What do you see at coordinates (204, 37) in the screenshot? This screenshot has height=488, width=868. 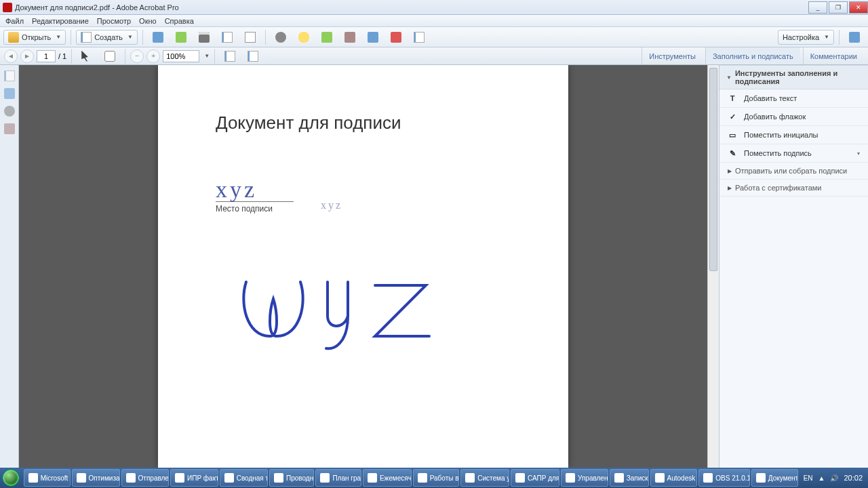 I see `print-button` at bounding box center [204, 37].